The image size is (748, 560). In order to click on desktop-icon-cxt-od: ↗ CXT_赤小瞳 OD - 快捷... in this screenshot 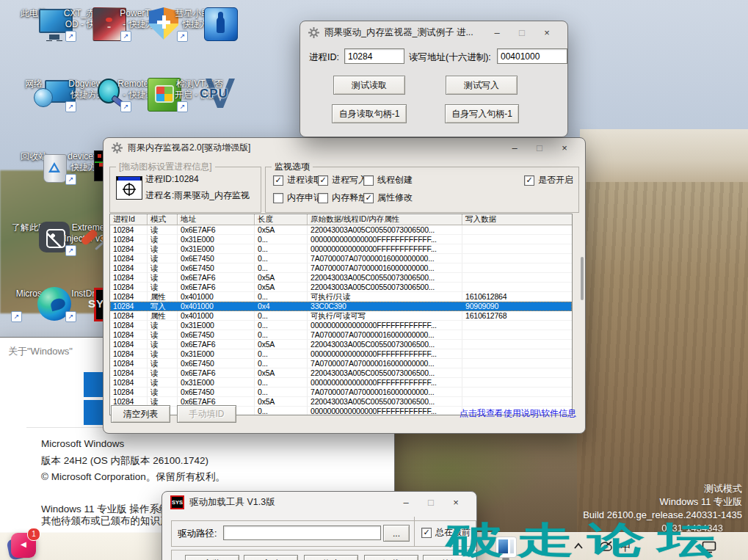, I will do `click(88, 18)`.